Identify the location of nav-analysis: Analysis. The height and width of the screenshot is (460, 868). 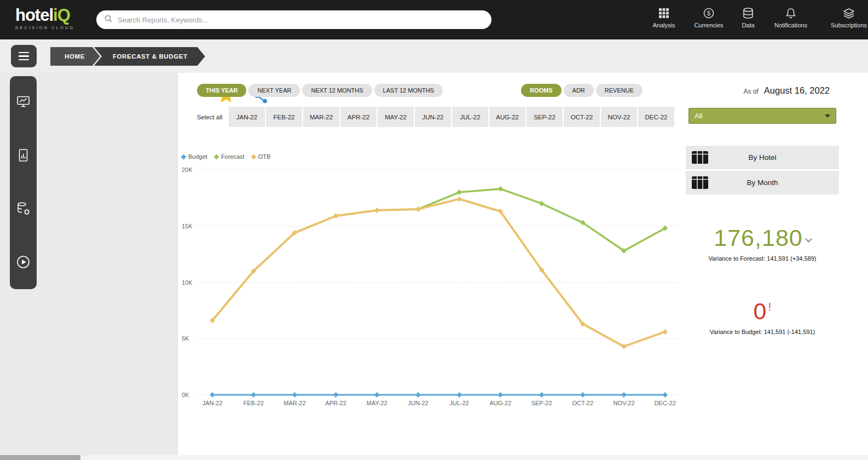
(664, 18).